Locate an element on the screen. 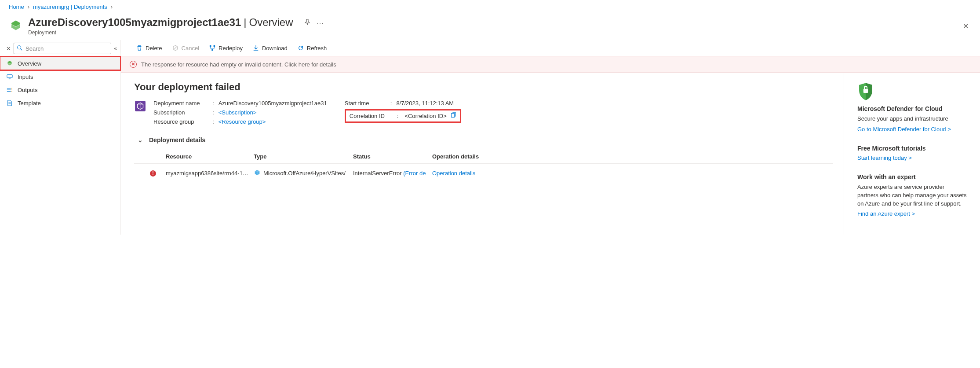 The width and height of the screenshot is (980, 368). deployment-details-heading: Deployment details is located at coordinates (177, 140).